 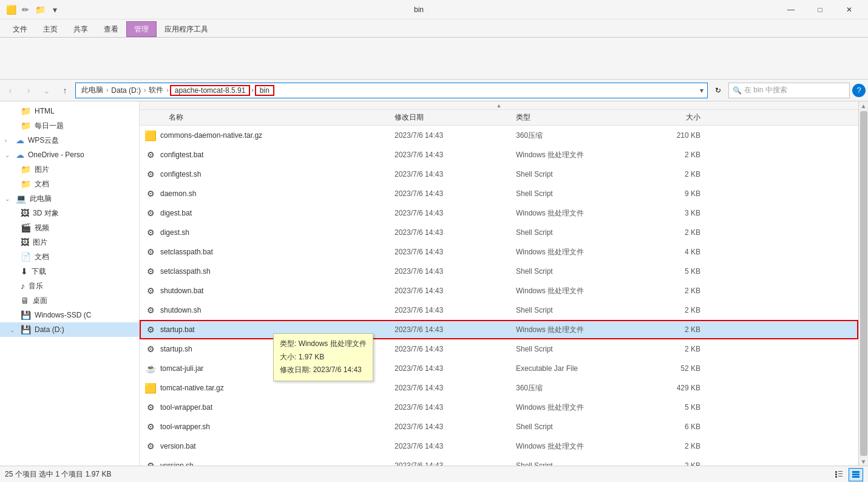 What do you see at coordinates (434, 10) in the screenshot?
I see `title-bar: 🟨 ✏ 📁 ▾ bin — □ ✕` at bounding box center [434, 10].